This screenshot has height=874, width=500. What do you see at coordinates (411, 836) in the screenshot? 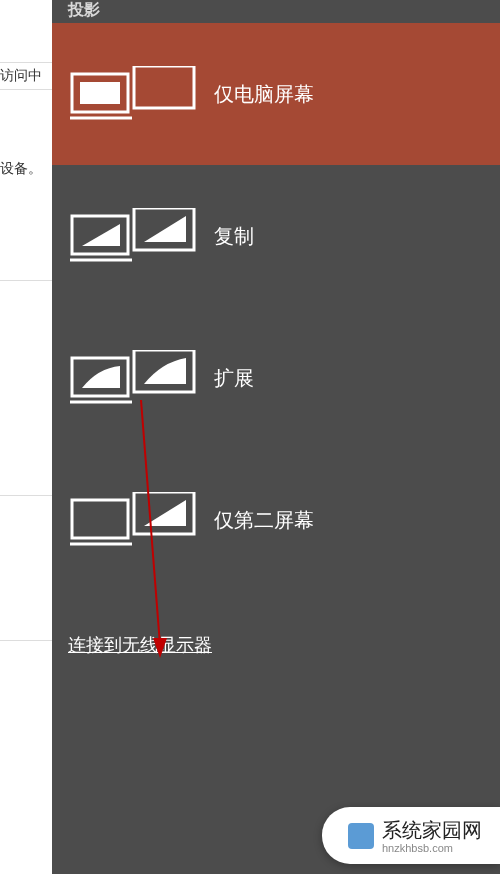
I see `watermark: 系统家园网 hnzkhbsb.com` at bounding box center [411, 836].